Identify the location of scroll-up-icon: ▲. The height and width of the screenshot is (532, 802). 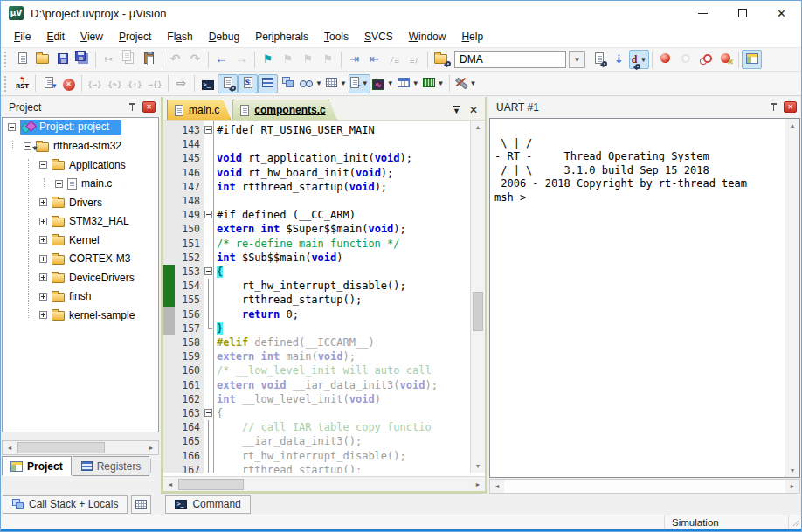
(478, 128).